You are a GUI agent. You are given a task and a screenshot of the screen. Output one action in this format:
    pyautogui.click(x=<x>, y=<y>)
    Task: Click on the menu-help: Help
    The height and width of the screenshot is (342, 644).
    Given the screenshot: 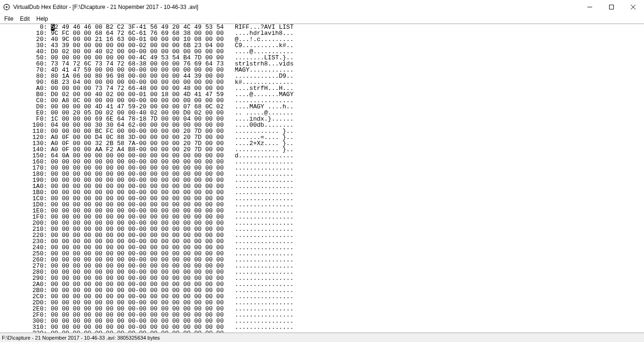 What is the action you would take?
    pyautogui.click(x=42, y=19)
    